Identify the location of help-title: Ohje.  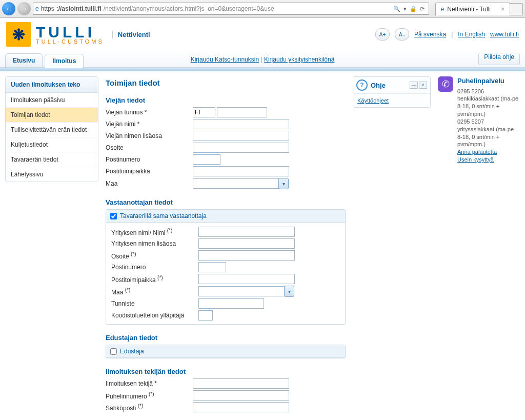
(389, 85).